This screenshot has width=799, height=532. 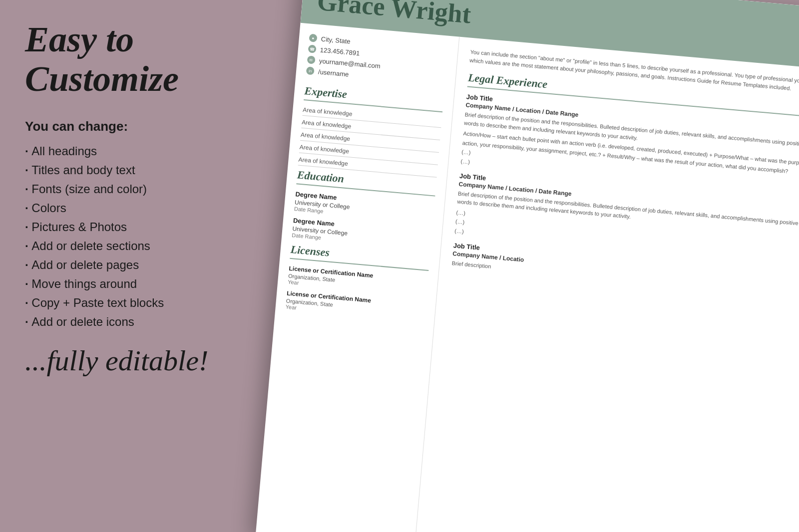 What do you see at coordinates (140, 189) in the screenshot?
I see `list-item: Fonts (size and color)` at bounding box center [140, 189].